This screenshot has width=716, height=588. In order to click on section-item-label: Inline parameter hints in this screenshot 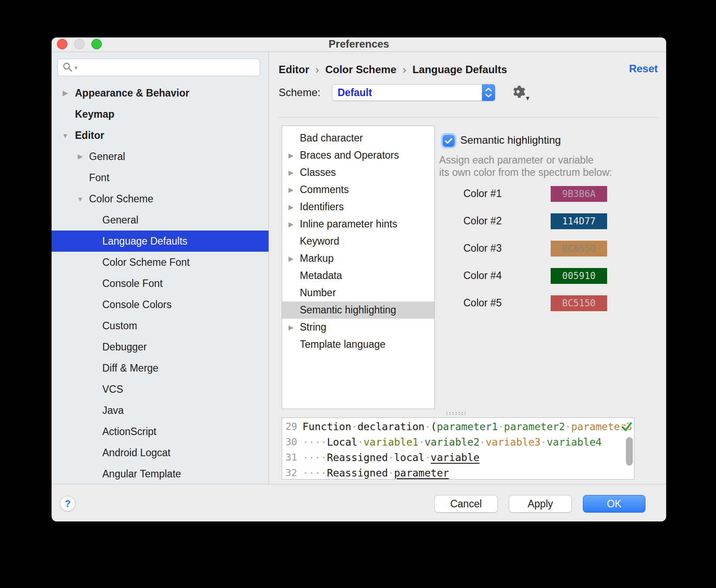, I will do `click(348, 224)`.